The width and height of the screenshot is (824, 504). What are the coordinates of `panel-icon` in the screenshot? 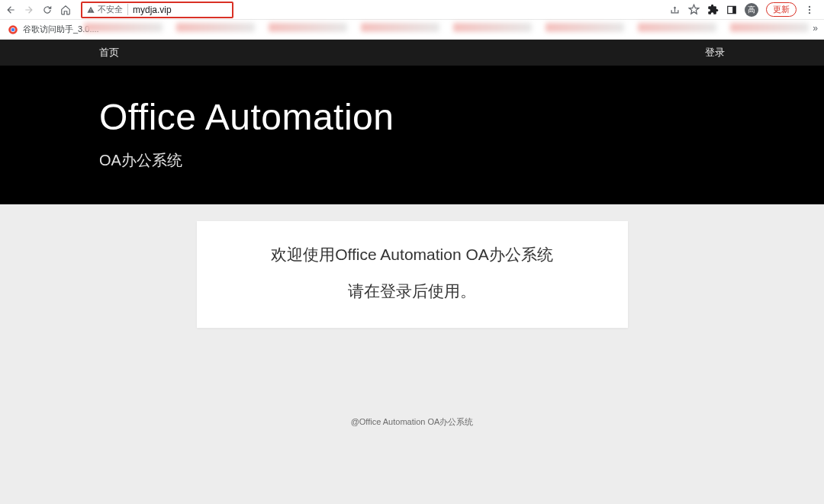 It's located at (732, 10).